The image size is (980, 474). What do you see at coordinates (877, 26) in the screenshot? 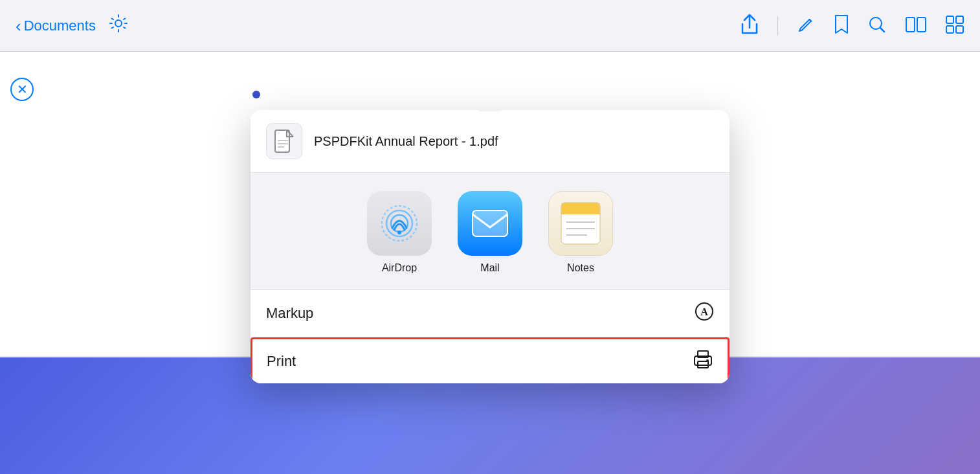
I see `search-button` at bounding box center [877, 26].